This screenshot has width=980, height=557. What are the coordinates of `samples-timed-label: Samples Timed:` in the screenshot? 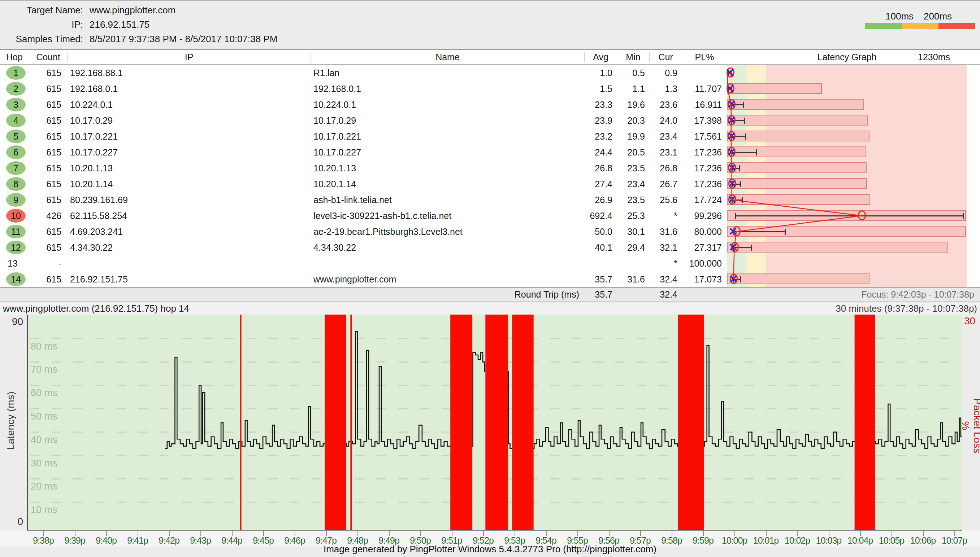 It's located at (41, 39).